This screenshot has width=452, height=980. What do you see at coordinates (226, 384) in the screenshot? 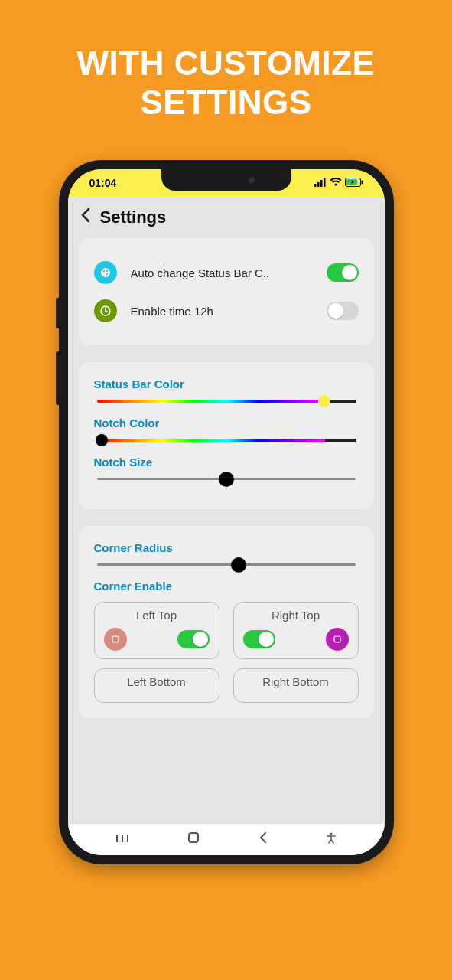
I see `status-bar-color-label: Status Bar Color` at bounding box center [226, 384].